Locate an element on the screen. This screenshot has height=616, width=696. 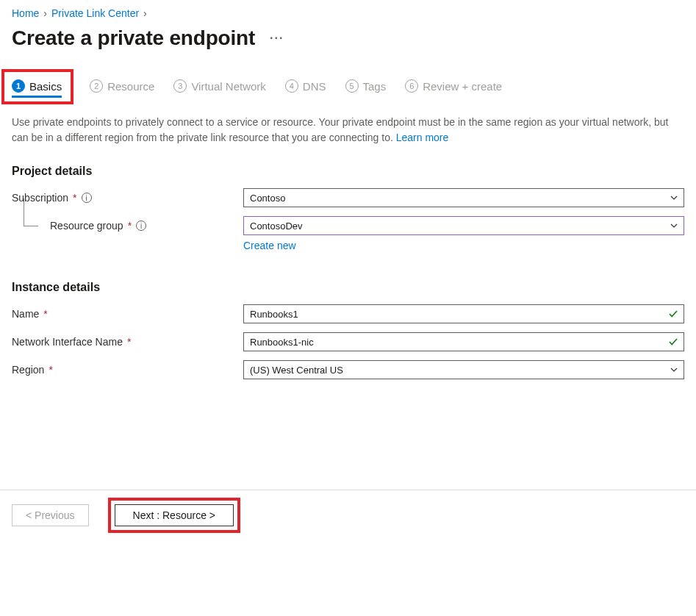
tab-step-number: 5 is located at coordinates (352, 86).